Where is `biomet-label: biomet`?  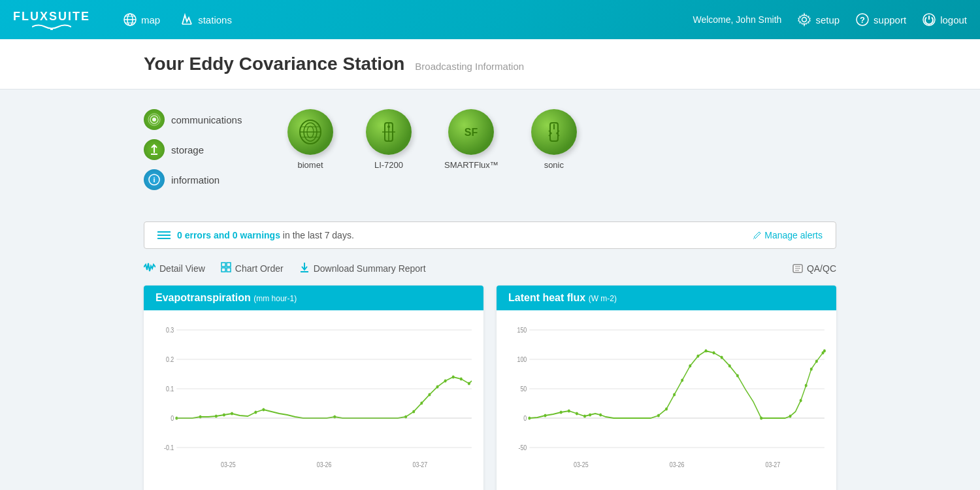
biomet-label: biomet is located at coordinates (310, 165).